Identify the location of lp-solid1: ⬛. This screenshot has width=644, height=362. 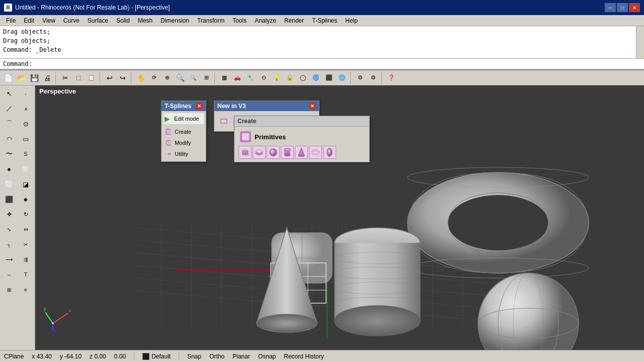
(9, 199).